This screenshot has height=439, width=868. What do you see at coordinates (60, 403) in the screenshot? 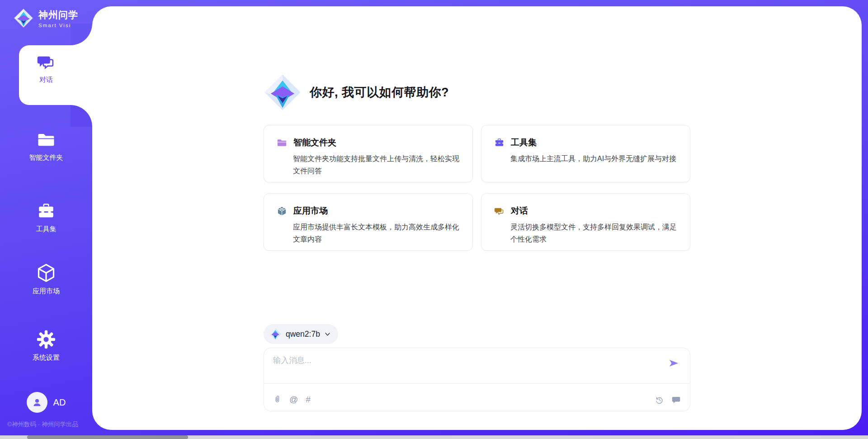
I see `user-initials: AD` at bounding box center [60, 403].